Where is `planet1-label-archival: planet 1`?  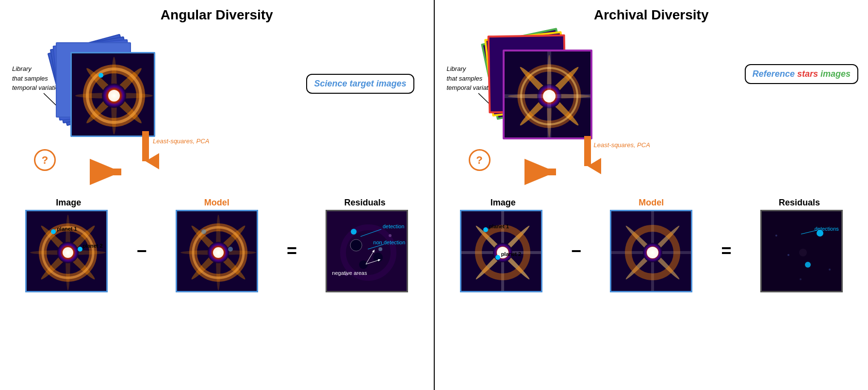 planet1-label-archival: planet 1 is located at coordinates (499, 226).